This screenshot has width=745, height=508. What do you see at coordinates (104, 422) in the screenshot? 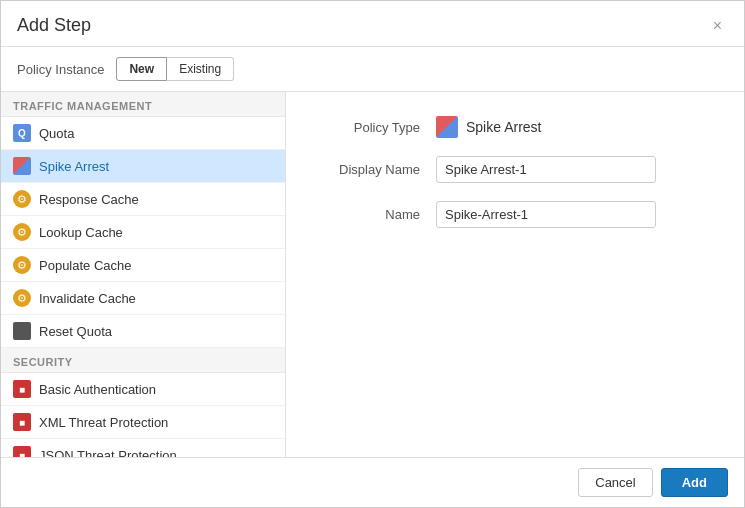
I see `sidebar-item-xml-threat-label: XML Threat Protection` at bounding box center [104, 422].